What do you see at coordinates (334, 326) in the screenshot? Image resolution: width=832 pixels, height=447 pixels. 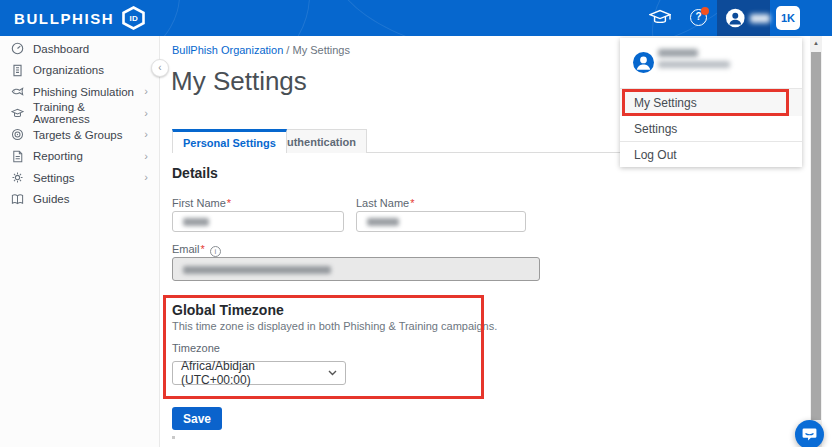 I see `timezone-section-description: This time zone is displayed in both Phis…` at bounding box center [334, 326].